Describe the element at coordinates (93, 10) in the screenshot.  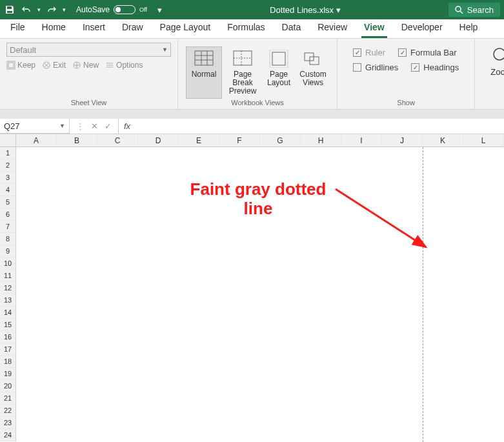
I see `autosave-label: AutoSave` at that location.